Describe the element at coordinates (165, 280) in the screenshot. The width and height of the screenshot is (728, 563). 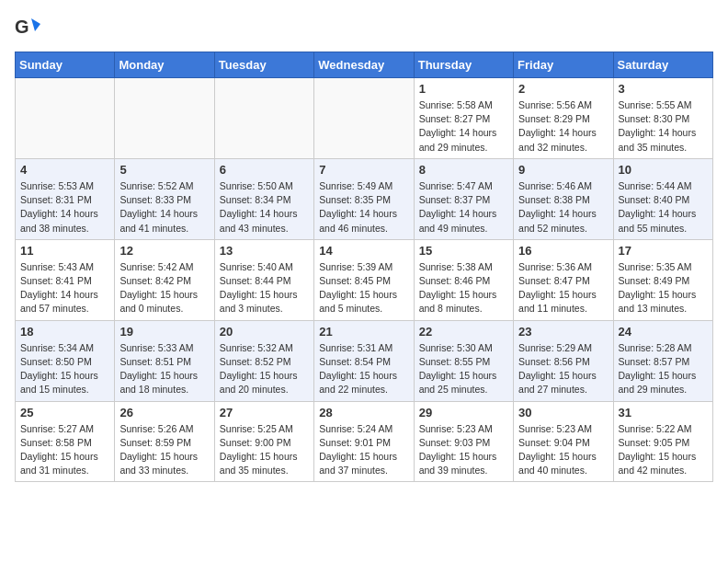
I see `calendar-cell: 12Sunrise: 5:42 AM Sunset: 8:42 PM Dayli…` at that location.